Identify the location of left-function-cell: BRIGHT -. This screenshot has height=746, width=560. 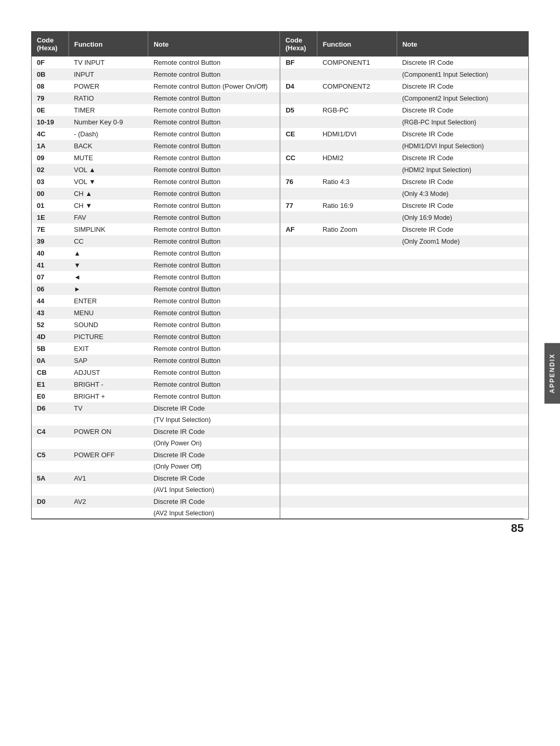
(108, 385).